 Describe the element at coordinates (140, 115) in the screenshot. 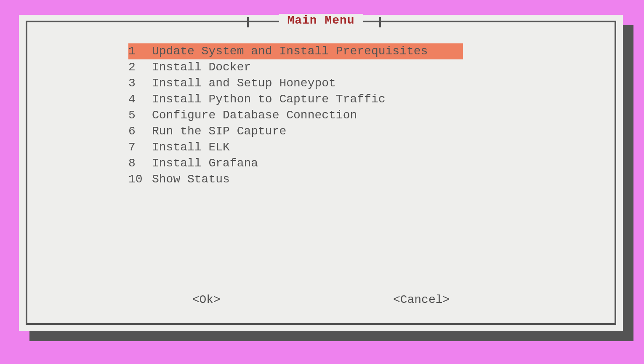

I see `menu-item-number: 5` at that location.